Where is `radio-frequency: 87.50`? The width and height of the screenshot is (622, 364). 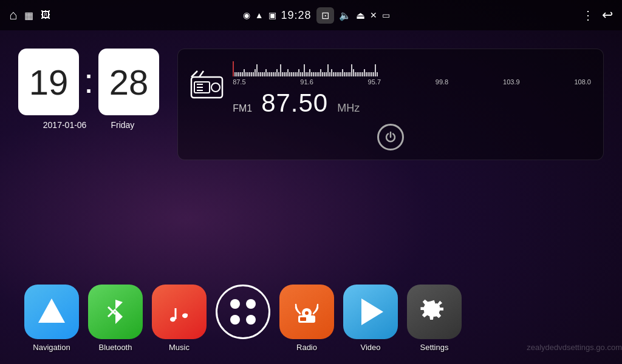
radio-frequency: 87.50 is located at coordinates (295, 103).